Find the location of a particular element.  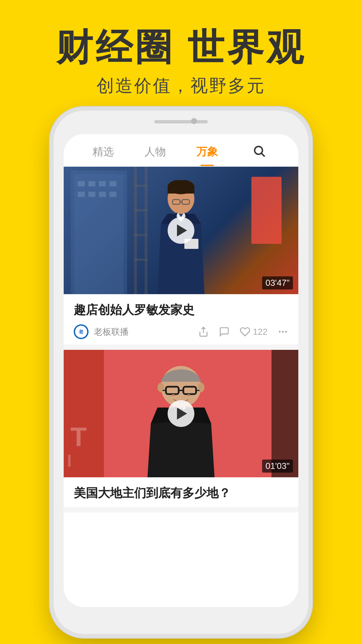

author-avatar-1: 老 is located at coordinates (81, 332).